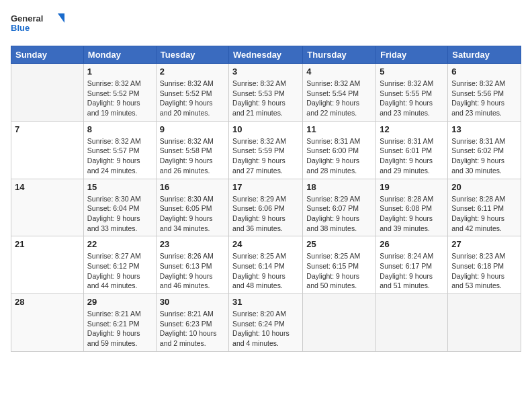  Describe the element at coordinates (120, 265) in the screenshot. I see `calendar-cell: 22Sunrise: 8:27 AMSunset: 6:12 PMDayligh…` at that location.